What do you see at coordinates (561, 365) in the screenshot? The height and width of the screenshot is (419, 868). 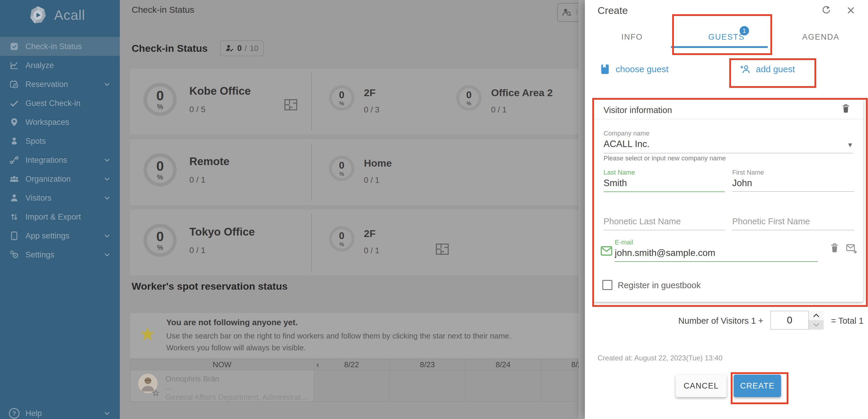 I see `timeline-date-header: 8/25` at bounding box center [561, 365].